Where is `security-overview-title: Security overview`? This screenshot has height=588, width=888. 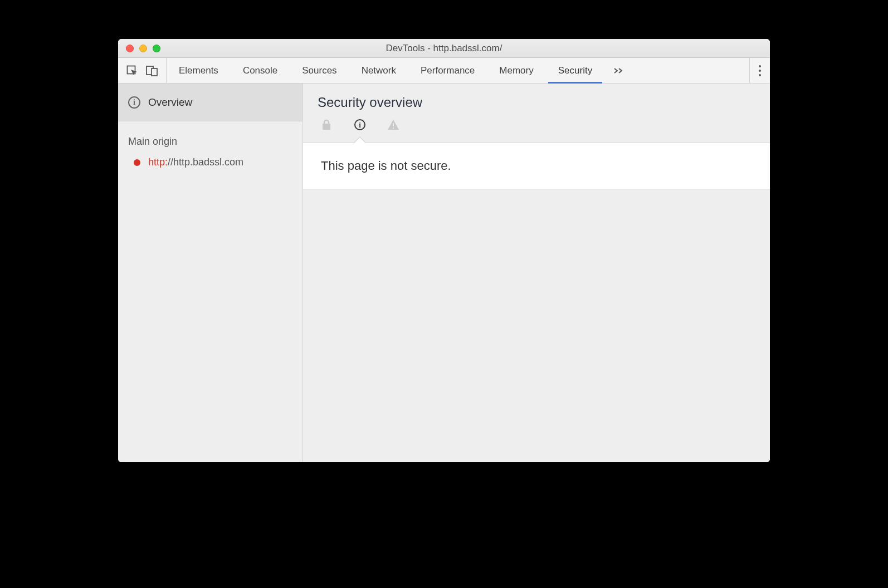
security-overview-title: Security overview is located at coordinates (536, 101).